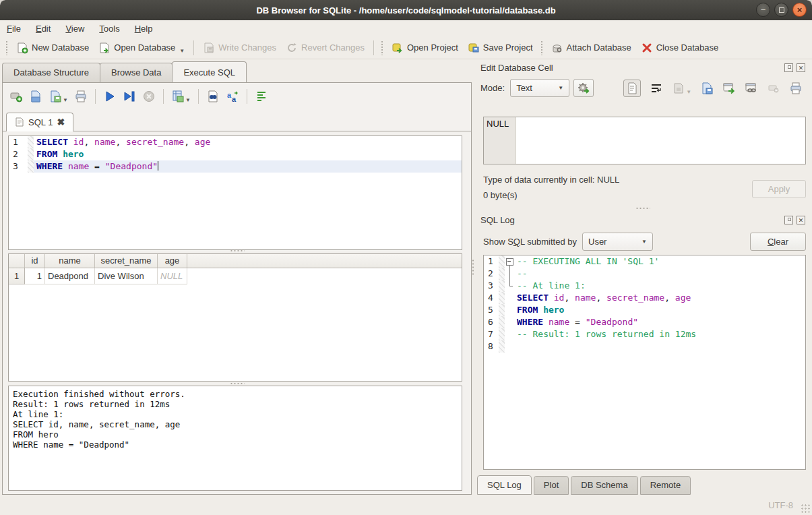 The height and width of the screenshot is (515, 812). What do you see at coordinates (551, 485) in the screenshot?
I see `dock-tab-plot: Plot` at bounding box center [551, 485].